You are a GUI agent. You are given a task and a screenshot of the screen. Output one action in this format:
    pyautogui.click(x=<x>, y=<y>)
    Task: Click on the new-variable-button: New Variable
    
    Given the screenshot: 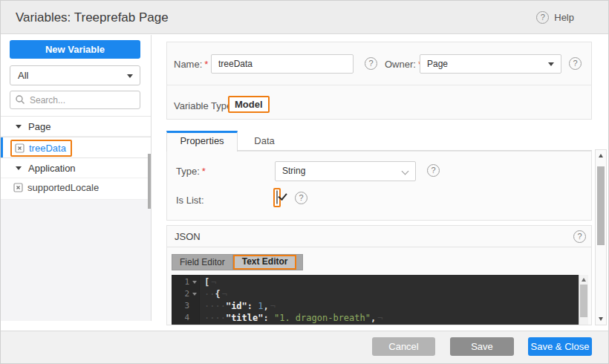 What is the action you would take?
    pyautogui.click(x=75, y=49)
    